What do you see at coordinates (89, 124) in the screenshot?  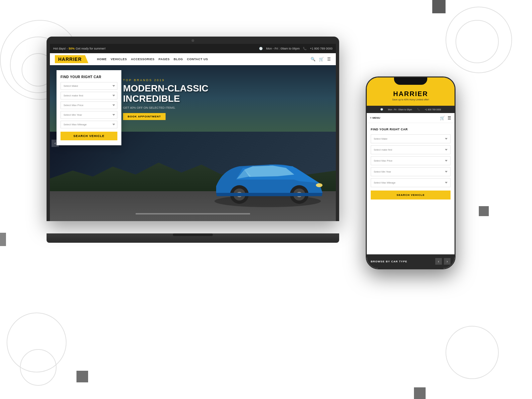 I see `select-max-mileage: Select Max Mileage` at bounding box center [89, 124].